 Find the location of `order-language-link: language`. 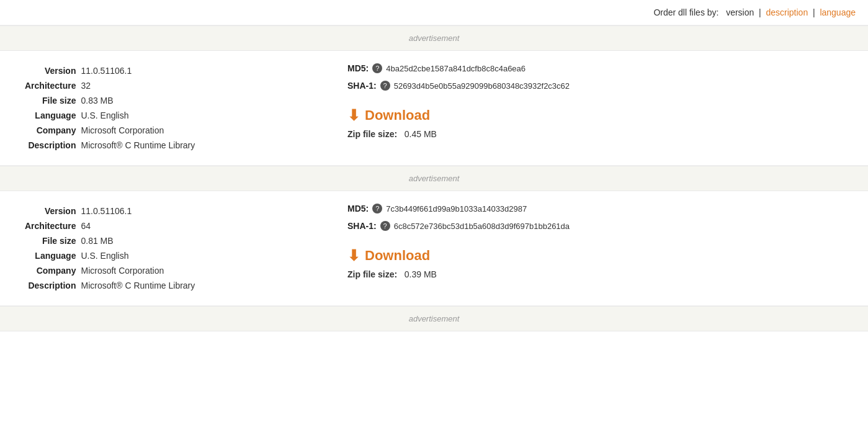

order-language-link: language is located at coordinates (838, 12).